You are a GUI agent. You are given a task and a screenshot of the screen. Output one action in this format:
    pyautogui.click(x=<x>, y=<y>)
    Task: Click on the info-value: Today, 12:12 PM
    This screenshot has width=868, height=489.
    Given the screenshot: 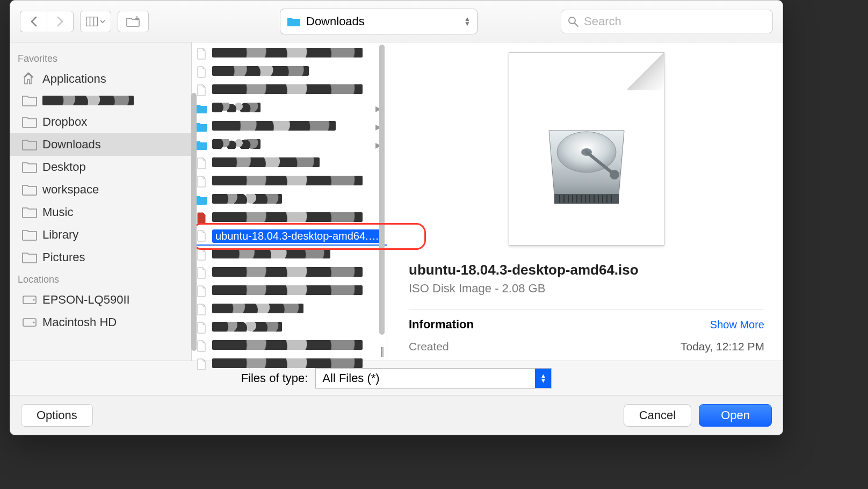 What is the action you would take?
    pyautogui.click(x=722, y=347)
    